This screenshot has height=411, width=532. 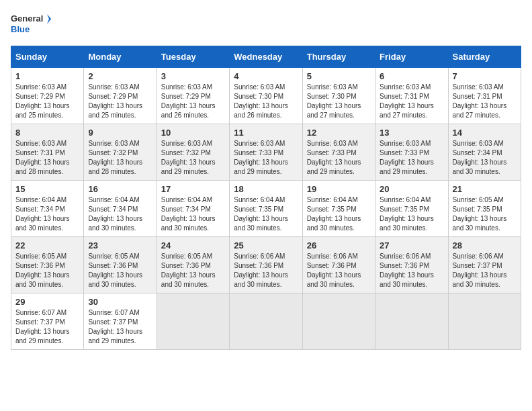 What do you see at coordinates (484, 57) in the screenshot?
I see `weekday-header-saturday: Saturday` at bounding box center [484, 57].